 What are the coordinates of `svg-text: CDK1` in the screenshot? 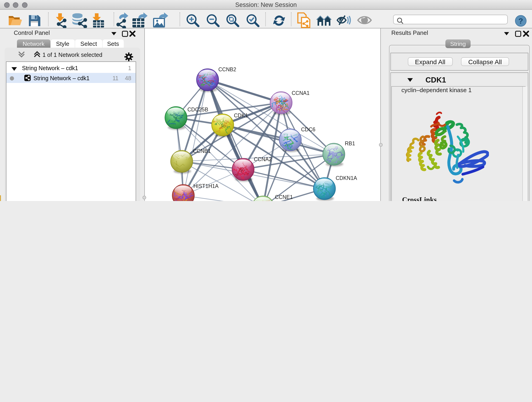 It's located at (241, 115).